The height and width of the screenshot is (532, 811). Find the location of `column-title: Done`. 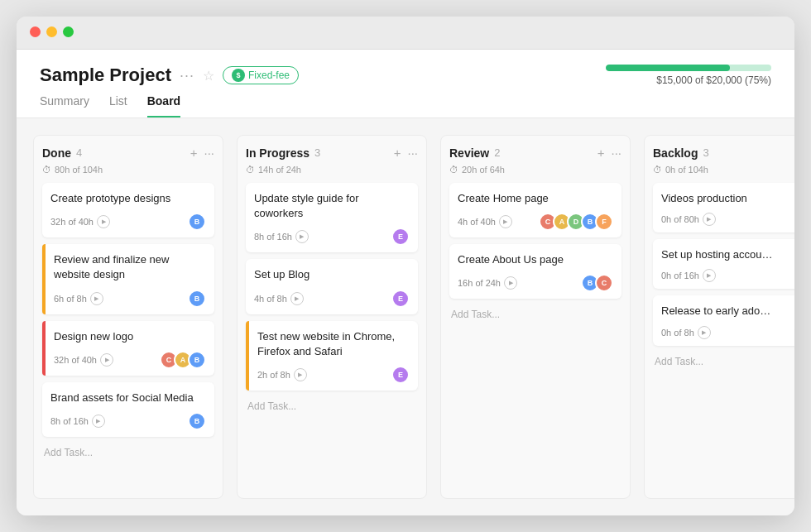

column-title: Done is located at coordinates (56, 153).